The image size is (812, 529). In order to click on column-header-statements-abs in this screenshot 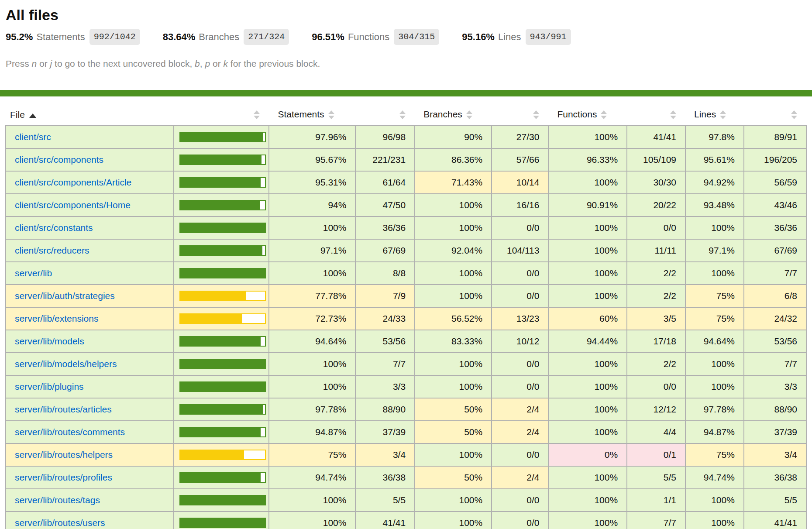, I will do `click(385, 115)`.